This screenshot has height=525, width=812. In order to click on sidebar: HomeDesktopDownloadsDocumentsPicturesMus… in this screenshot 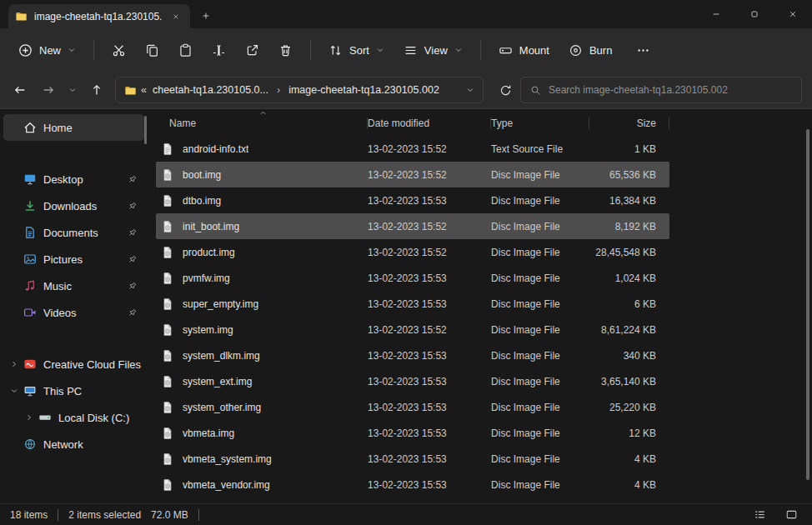, I will do `click(73, 307)`.